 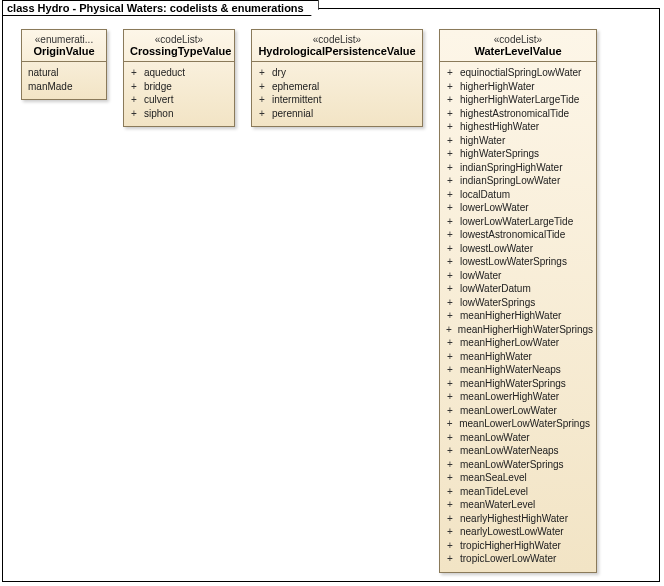 I want to click on attribute-name: highWater, so click(x=482, y=141).